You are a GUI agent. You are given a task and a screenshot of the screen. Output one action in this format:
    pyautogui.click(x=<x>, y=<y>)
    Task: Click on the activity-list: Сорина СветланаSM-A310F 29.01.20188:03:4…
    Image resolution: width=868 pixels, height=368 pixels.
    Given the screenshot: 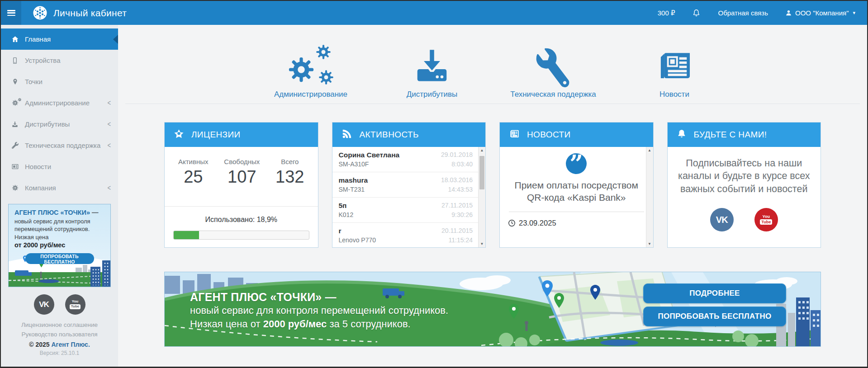 What is the action you would take?
    pyautogui.click(x=405, y=197)
    